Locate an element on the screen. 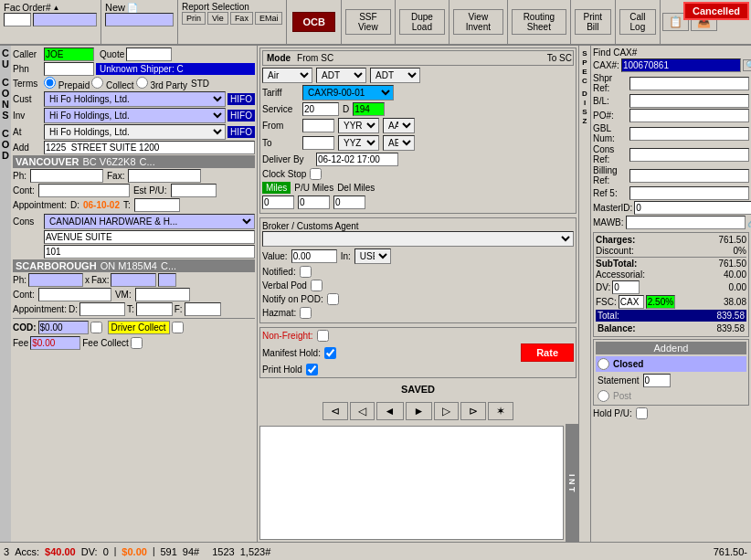 The image size is (751, 560). notes-area is located at coordinates (411, 482).